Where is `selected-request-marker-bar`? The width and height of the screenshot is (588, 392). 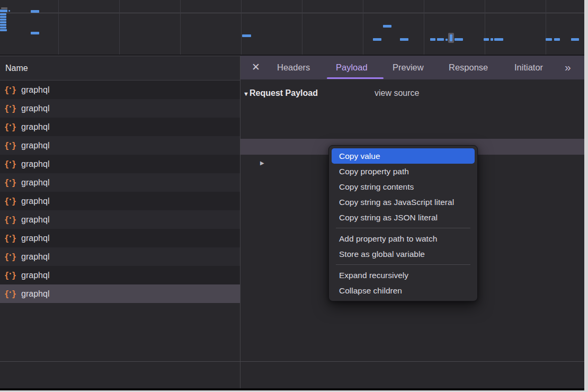 selected-request-marker-bar is located at coordinates (451, 38).